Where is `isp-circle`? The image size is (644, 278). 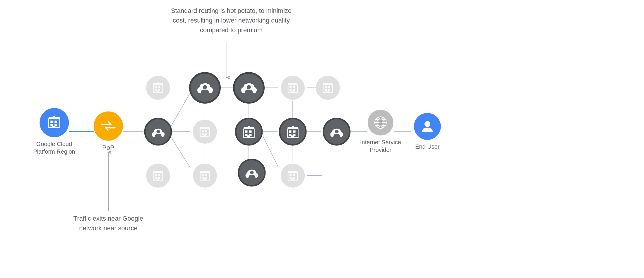
isp-circle is located at coordinates (381, 123).